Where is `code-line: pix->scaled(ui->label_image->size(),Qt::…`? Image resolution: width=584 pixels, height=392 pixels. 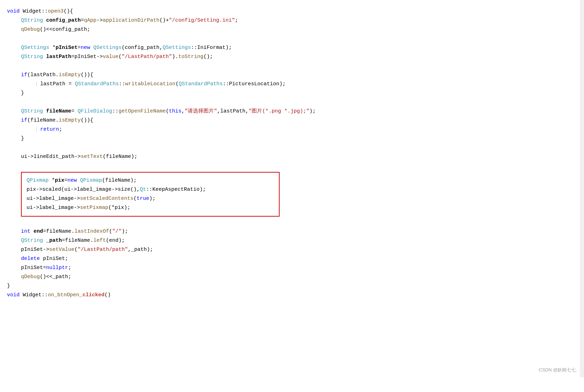
code-line: pix->scaled(ui->label_image->size(),Qt::… is located at coordinates (150, 190).